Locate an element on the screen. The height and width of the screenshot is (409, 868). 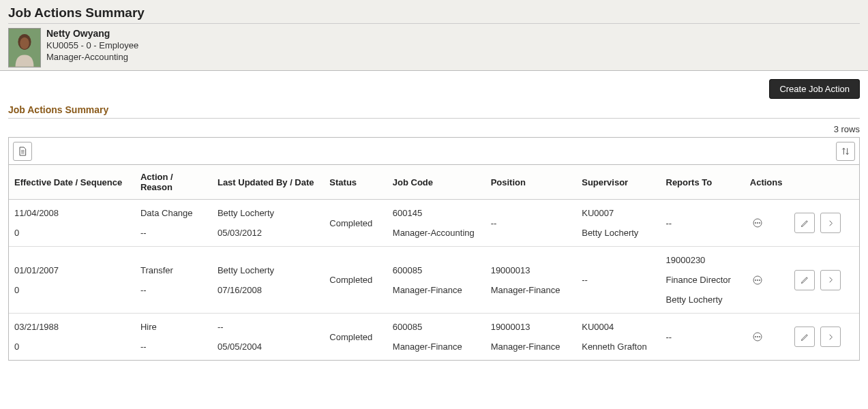
avatar is located at coordinates (25, 48).